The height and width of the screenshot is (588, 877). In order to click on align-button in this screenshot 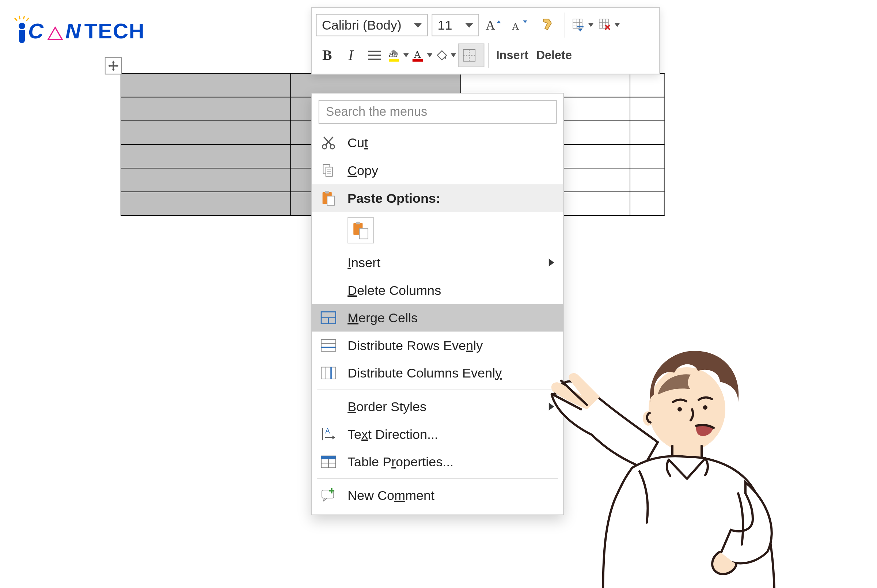, I will do `click(374, 56)`.